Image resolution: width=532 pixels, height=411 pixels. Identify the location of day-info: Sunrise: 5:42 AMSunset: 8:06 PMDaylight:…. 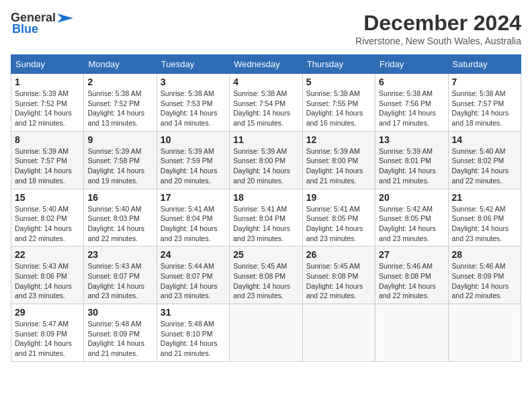
(485, 224).